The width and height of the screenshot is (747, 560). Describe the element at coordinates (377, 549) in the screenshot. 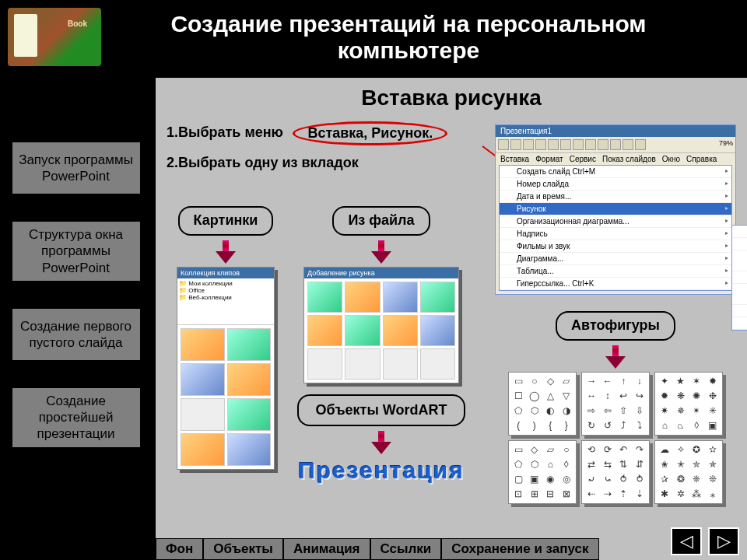

I see `bottom-tabs: Фон Объекты Анимация Ссылки Сохранение и…` at that location.